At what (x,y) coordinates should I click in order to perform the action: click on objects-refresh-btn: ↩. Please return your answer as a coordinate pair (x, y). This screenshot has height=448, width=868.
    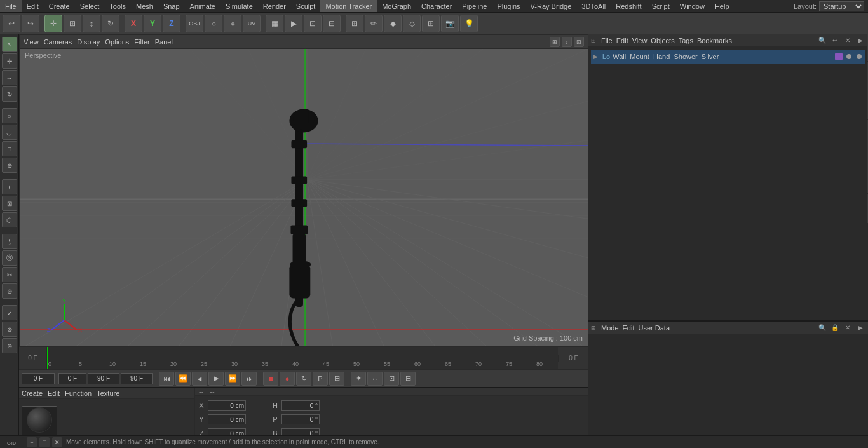
    Looking at the image, I should click on (835, 41).